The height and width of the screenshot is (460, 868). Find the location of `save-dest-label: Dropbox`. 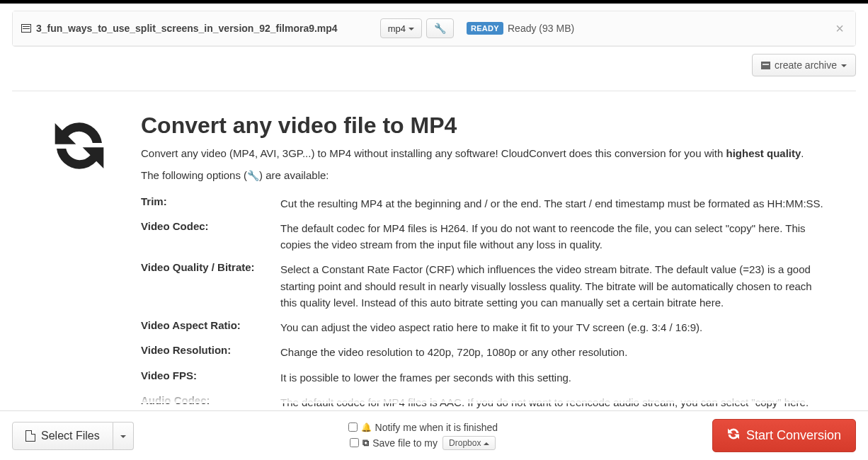

save-dest-label: Dropbox is located at coordinates (464, 443).